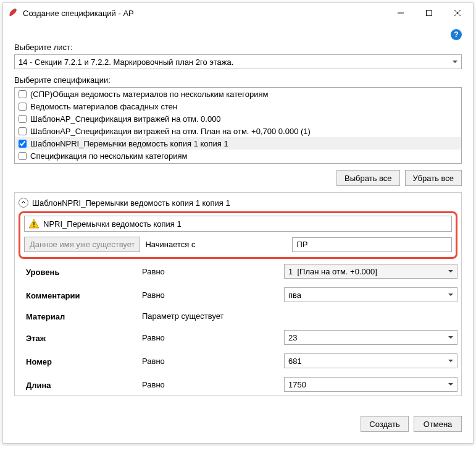 The image size is (476, 469). Describe the element at coordinates (213, 316) in the screenshot. I see `param-condition: Параметр существует` at that location.